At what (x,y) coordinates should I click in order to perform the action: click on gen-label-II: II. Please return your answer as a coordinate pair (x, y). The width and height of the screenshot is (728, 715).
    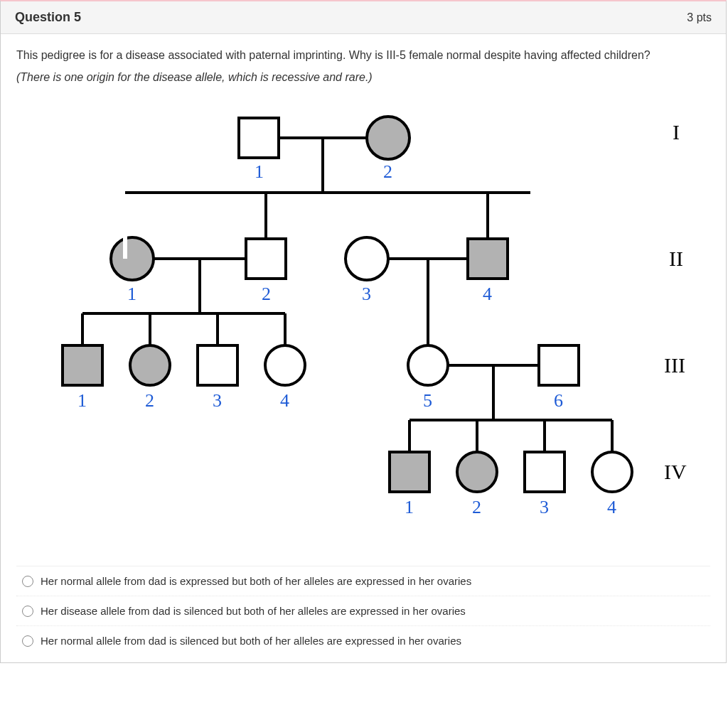
    Looking at the image, I should click on (676, 259).